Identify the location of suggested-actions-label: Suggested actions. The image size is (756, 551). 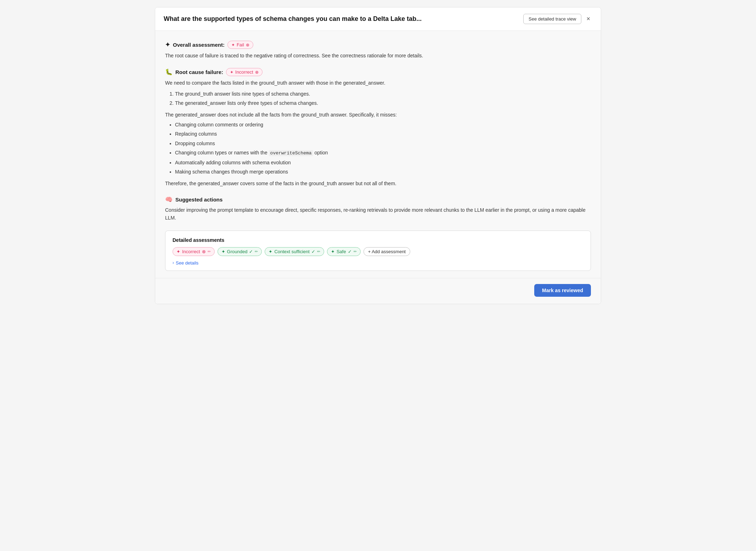
(199, 200).